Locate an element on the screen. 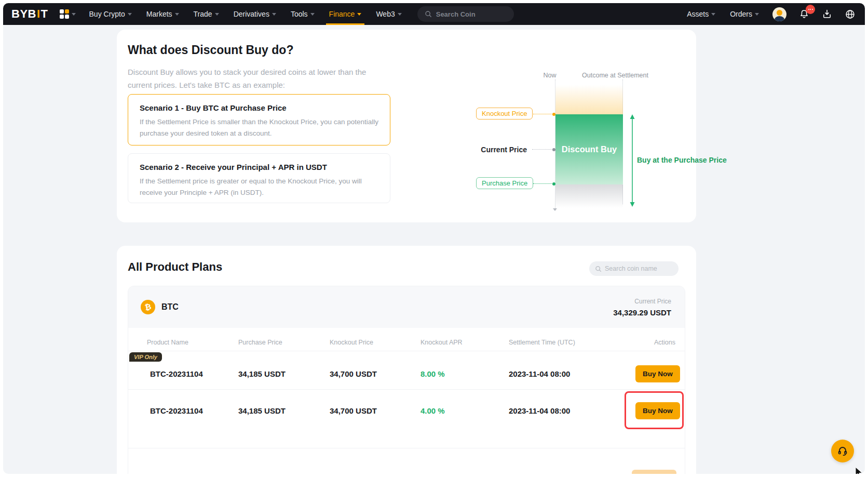 This screenshot has width=868, height=477. apps-menu-button is located at coordinates (67, 14).